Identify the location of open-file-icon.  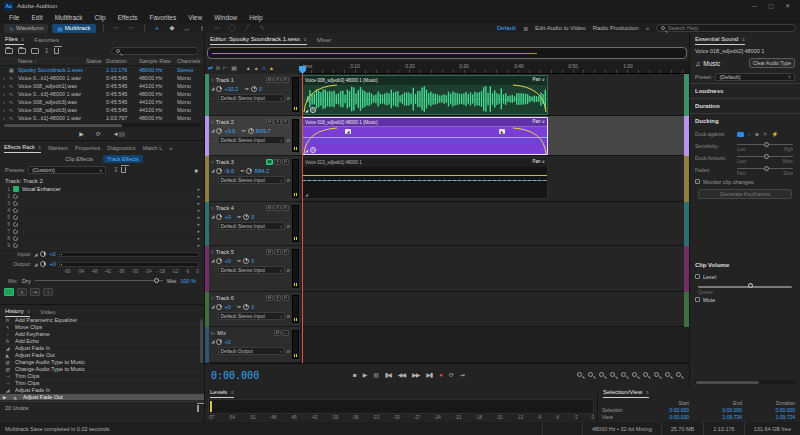
(9, 51).